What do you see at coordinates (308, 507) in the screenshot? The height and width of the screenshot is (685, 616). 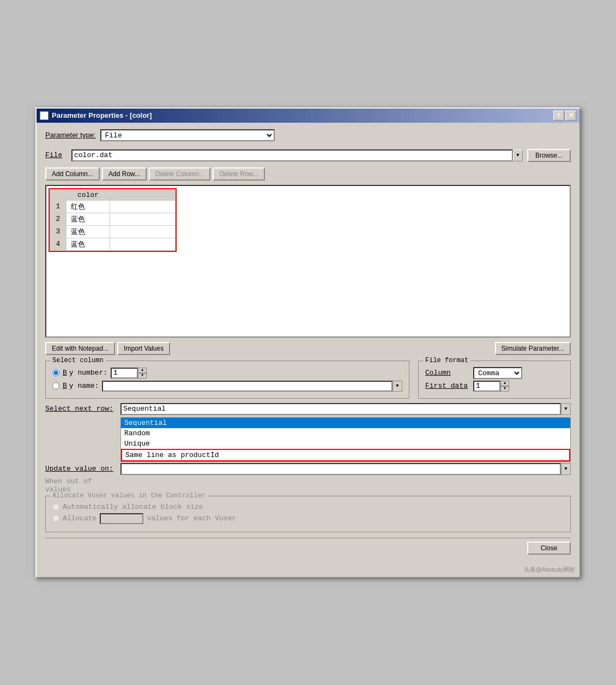 I see `auto-allocate-row: Automatically allocate block size` at bounding box center [308, 507].